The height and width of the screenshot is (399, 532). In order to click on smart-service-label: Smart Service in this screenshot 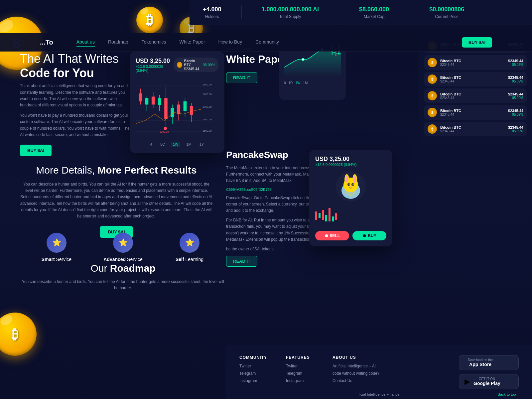, I will do `click(57, 259)`.